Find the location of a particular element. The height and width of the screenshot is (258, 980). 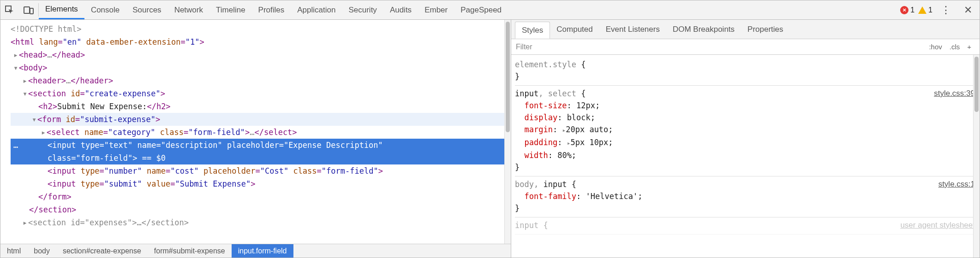

crumb-input: input.form-field is located at coordinates (263, 251).